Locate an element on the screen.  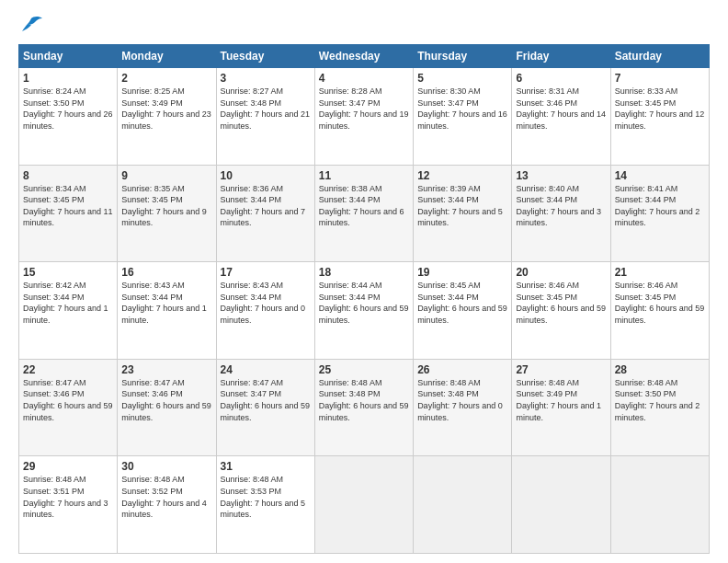
logo is located at coordinates (33, 25).